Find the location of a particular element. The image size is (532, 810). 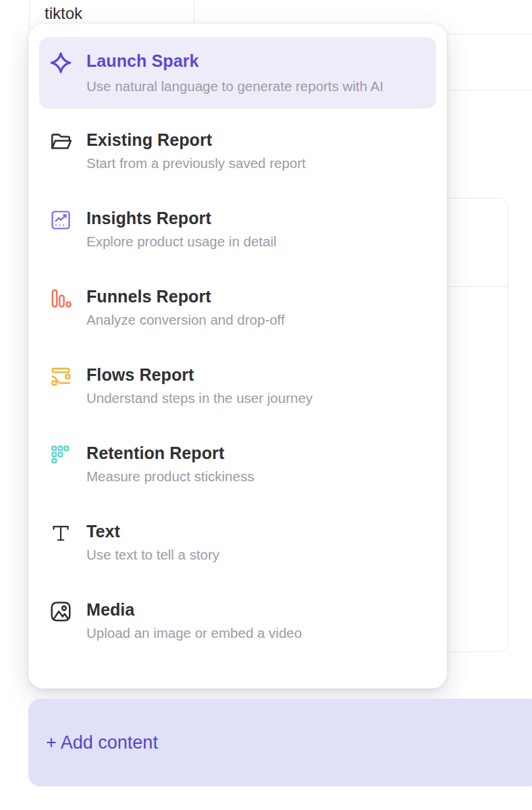

menu-item-retention-report: Retention Report Measure product stickin… is located at coordinates (238, 464).